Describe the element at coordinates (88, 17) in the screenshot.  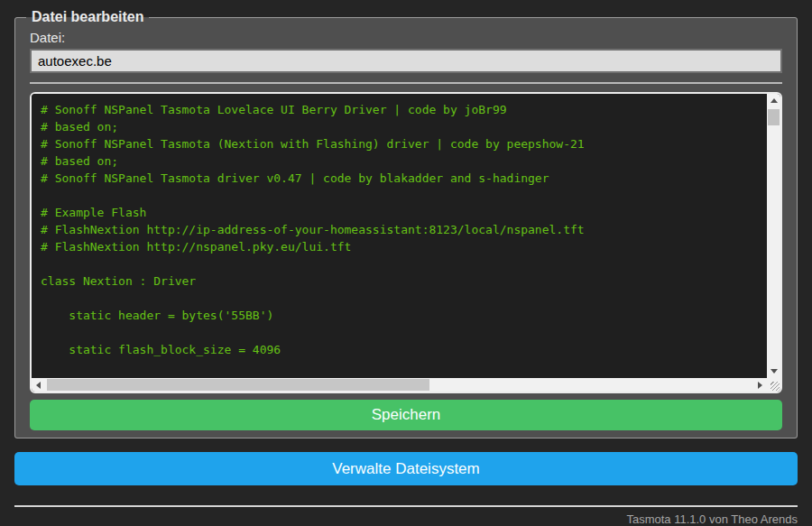
I see `fieldset-legend: Datei bearbeiten` at that location.